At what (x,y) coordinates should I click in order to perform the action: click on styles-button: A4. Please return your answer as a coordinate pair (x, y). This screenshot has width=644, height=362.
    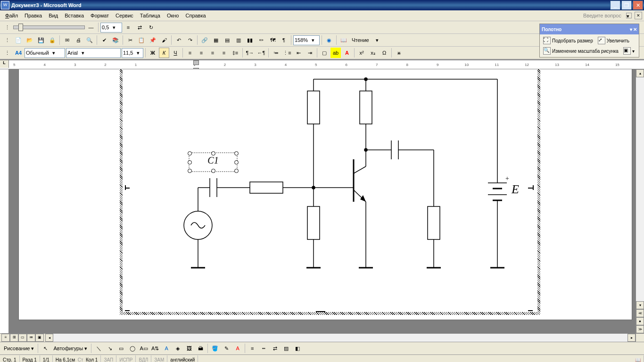
    Looking at the image, I should click on (18, 53).